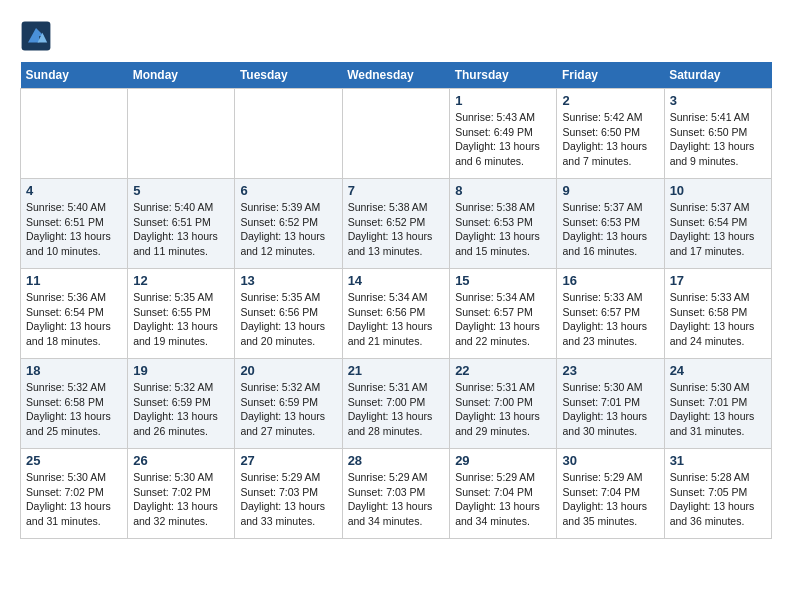 This screenshot has width=792, height=612. What do you see at coordinates (396, 460) in the screenshot?
I see `day-number: 28` at bounding box center [396, 460].